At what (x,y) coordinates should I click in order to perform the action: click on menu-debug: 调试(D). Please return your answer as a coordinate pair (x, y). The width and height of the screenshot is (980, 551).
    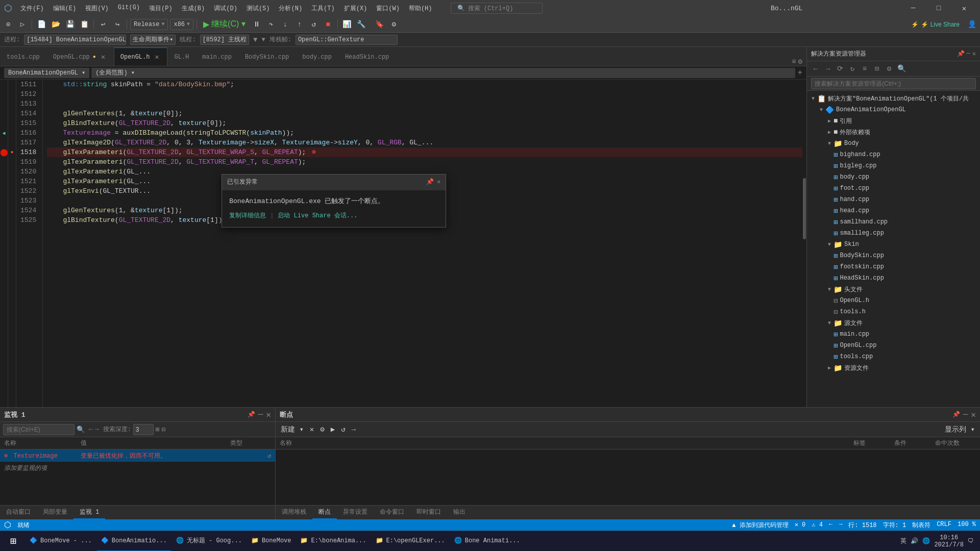
    Looking at the image, I should click on (226, 8).